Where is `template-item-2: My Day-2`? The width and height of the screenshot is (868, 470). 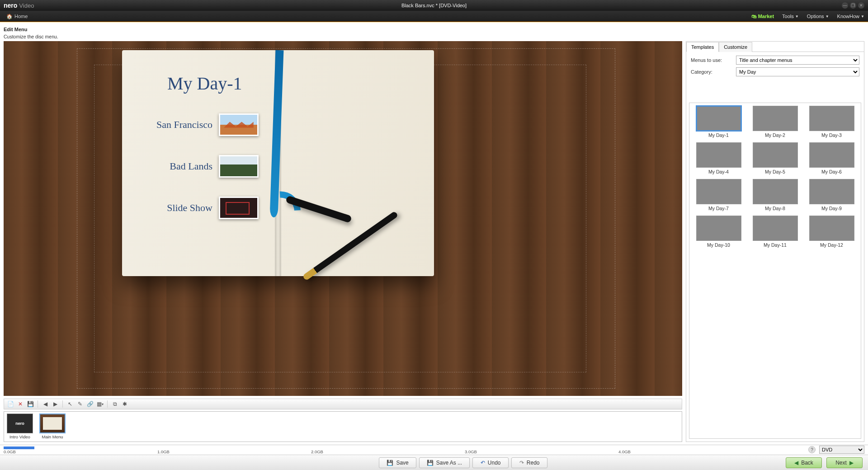 template-item-2: My Day-2 is located at coordinates (775, 122).